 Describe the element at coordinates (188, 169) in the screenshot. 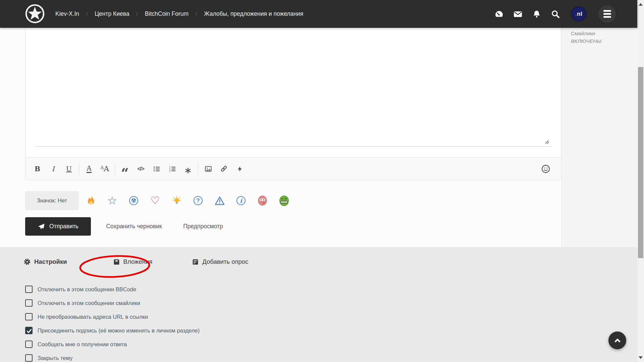

I see `spoiler-asterisk-button: *` at that location.